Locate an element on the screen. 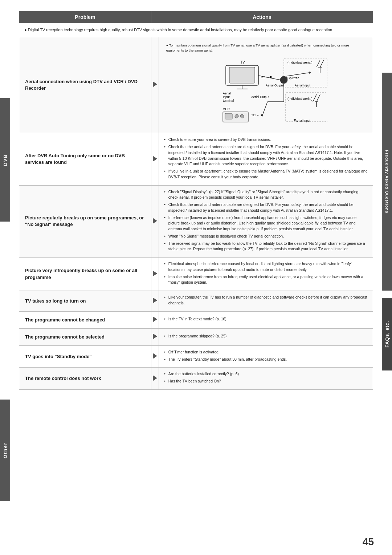 The height and width of the screenshot is (555, 392). aerial-bottom-right is located at coordinates (318, 98).